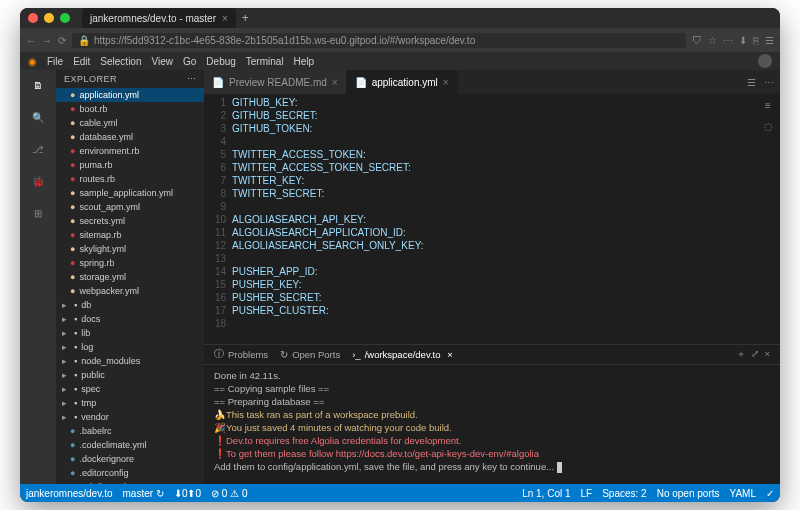 This screenshot has width=800, height=510. I want to click on menu-icon: ☰, so click(770, 40).